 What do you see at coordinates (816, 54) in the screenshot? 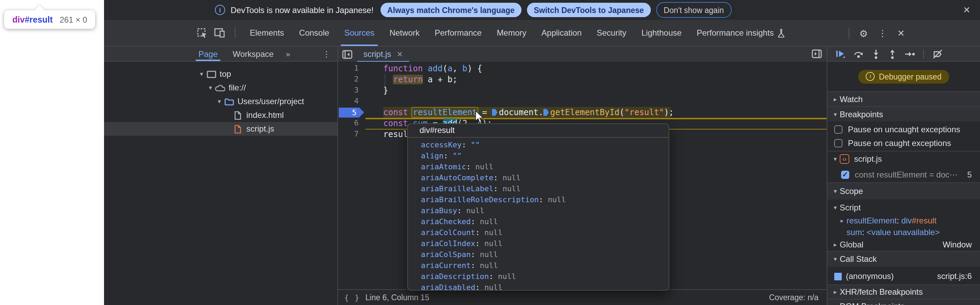
I see `collapse-debugger-icon` at bounding box center [816, 54].